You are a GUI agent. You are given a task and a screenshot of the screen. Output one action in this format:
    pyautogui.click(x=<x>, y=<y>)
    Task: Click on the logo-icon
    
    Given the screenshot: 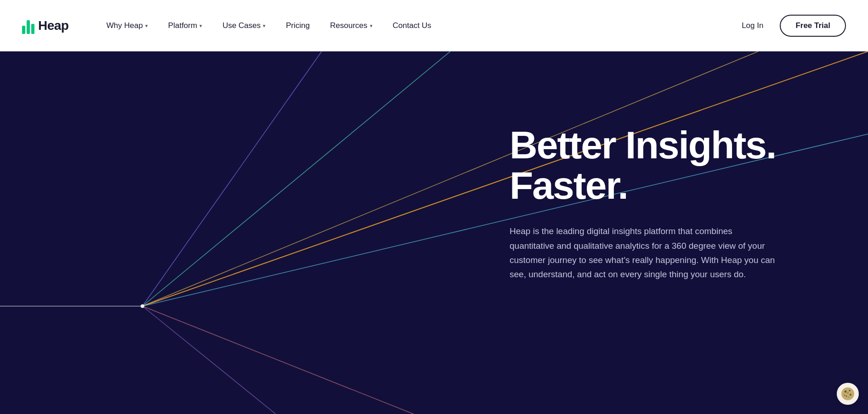 What is the action you would take?
    pyautogui.click(x=28, y=26)
    